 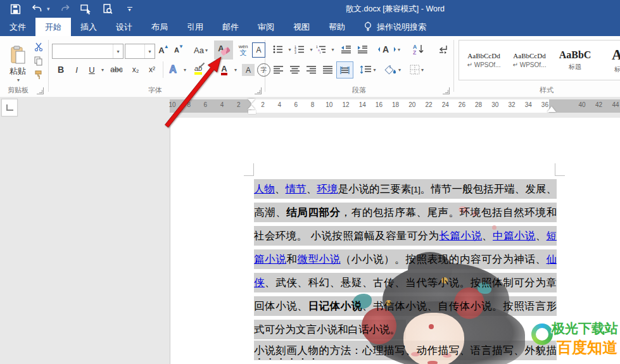 I want to click on save-icon, so click(x=15, y=9).